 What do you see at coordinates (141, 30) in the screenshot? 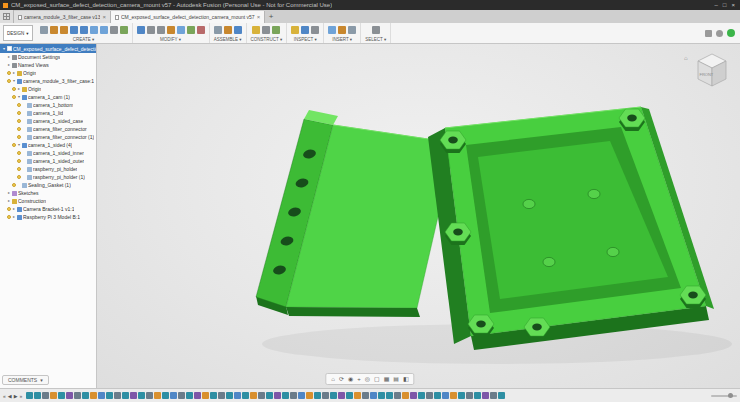
I see `press-pull-icon` at bounding box center [141, 30].